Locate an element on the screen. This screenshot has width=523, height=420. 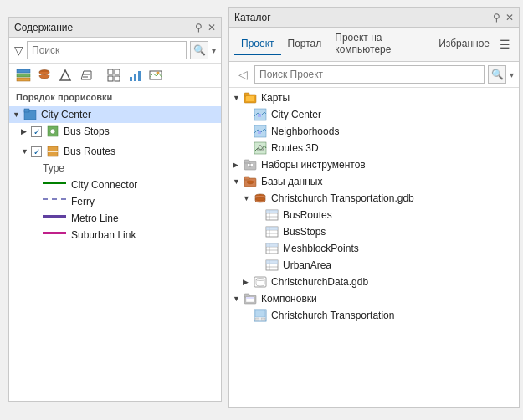
pin-icon-catalog: ⚲ is located at coordinates (497, 18).